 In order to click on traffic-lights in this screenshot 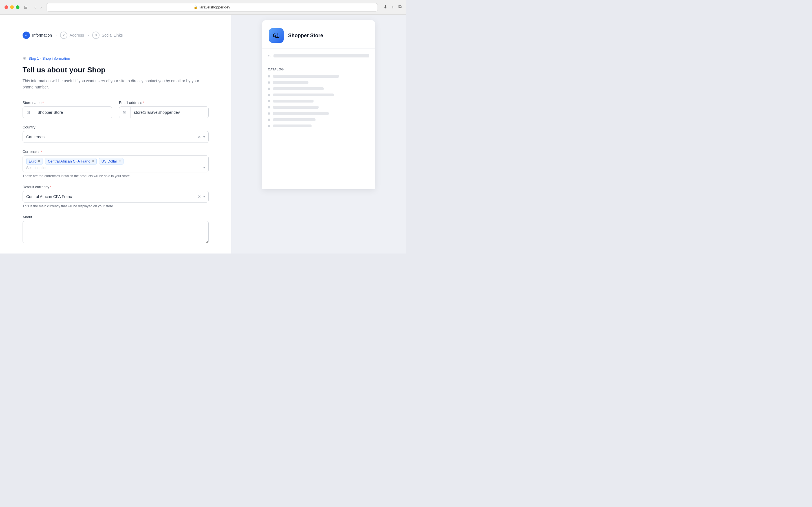, I will do `click(12, 7)`.